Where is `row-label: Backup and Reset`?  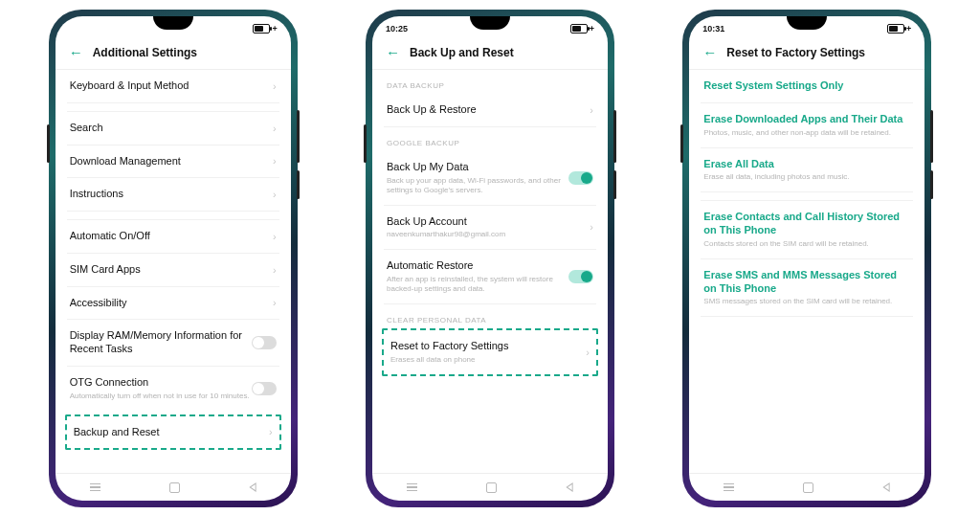
row-label: Backup and Reset is located at coordinates (168, 433).